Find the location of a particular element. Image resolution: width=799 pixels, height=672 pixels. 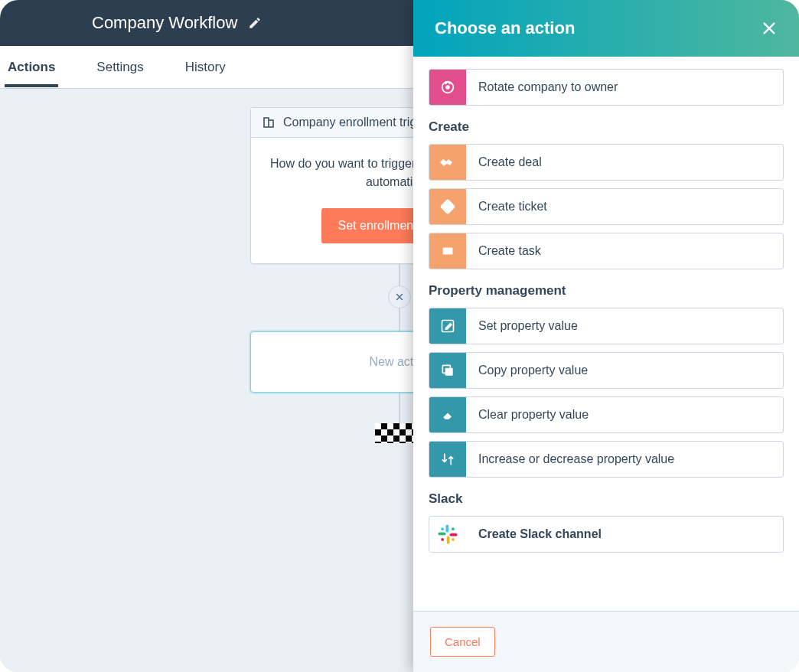

action-rotate-company: Rotate company to owner is located at coordinates (606, 87).